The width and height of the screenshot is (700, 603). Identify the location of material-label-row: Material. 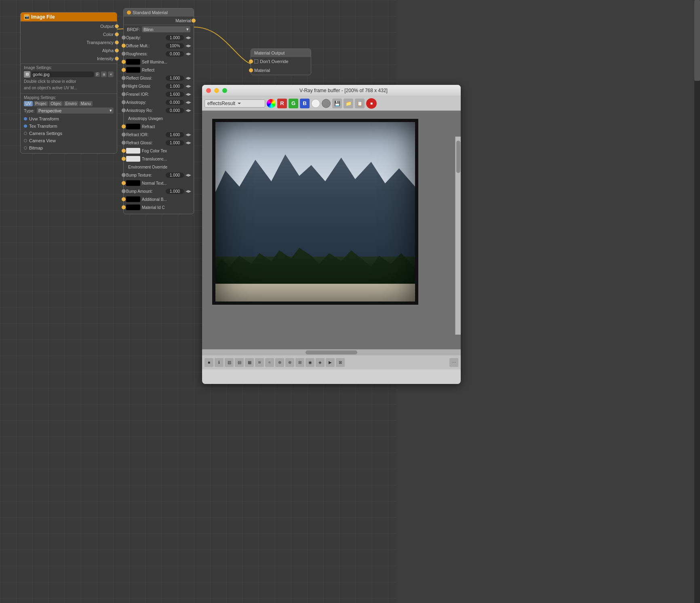
(281, 70).